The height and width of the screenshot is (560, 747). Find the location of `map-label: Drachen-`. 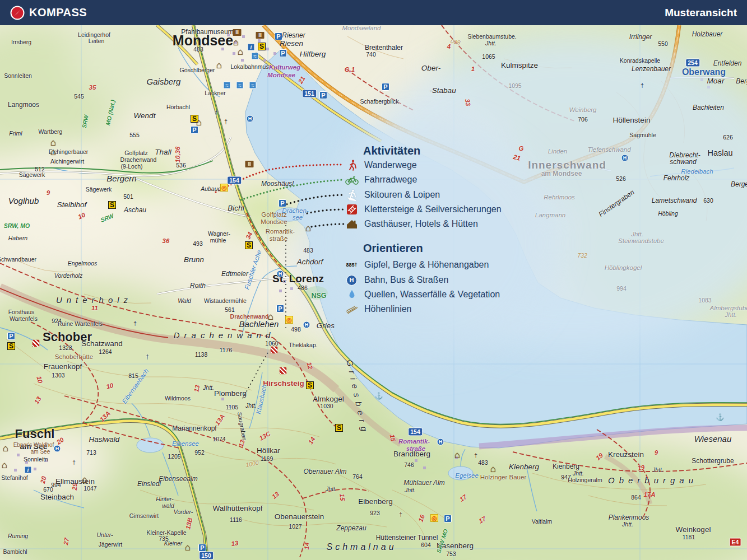

map-label: Drachen- is located at coordinates (295, 211).